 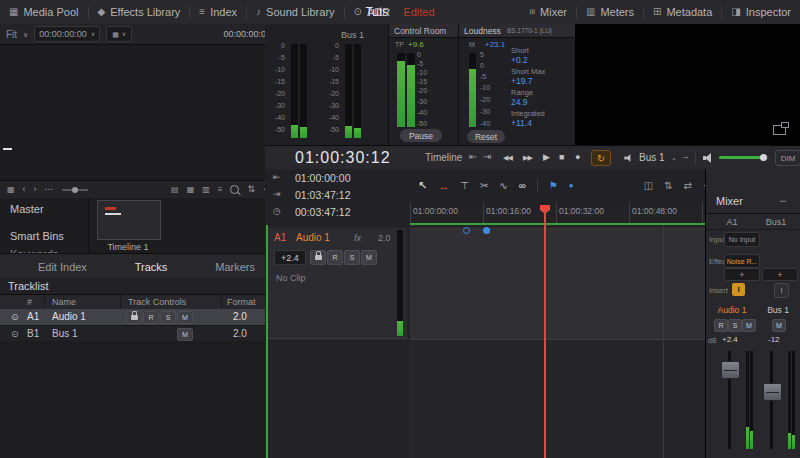 What do you see at coordinates (783, 201) in the screenshot?
I see `mixer-menu-icon: •••` at bounding box center [783, 201].